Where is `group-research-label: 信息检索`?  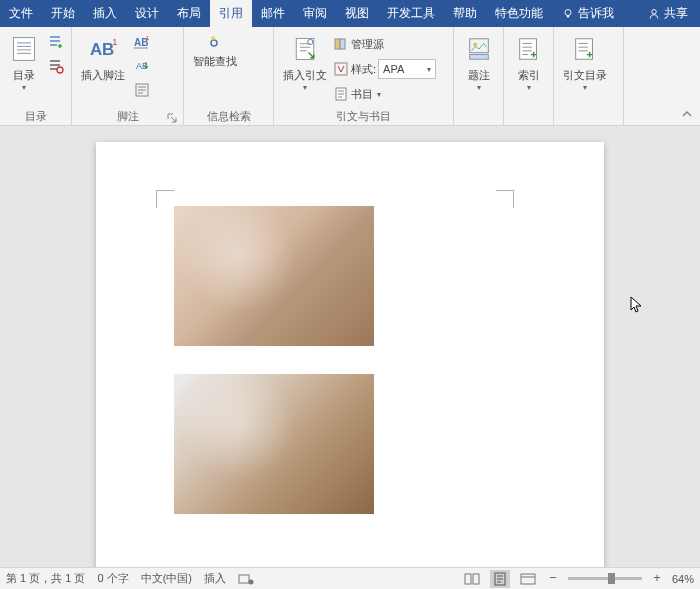
group-research-label: 信息检索 is located at coordinates (229, 116).